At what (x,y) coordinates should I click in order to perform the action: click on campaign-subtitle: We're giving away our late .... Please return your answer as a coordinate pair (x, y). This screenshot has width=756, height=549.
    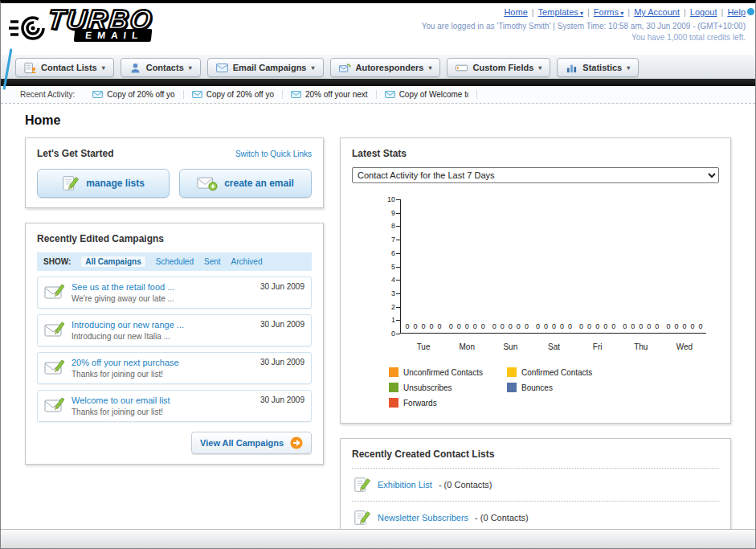
    Looking at the image, I should click on (162, 299).